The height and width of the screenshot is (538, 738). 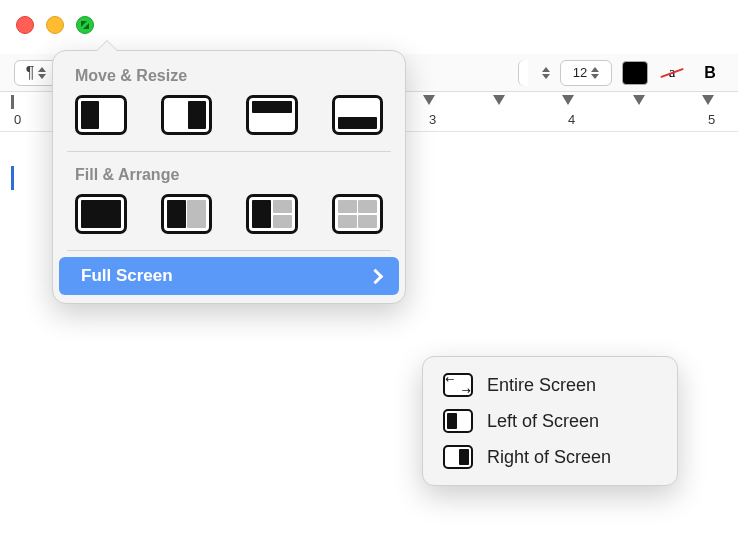 I want to click on fill-arrange-grid, so click(x=229, y=222).